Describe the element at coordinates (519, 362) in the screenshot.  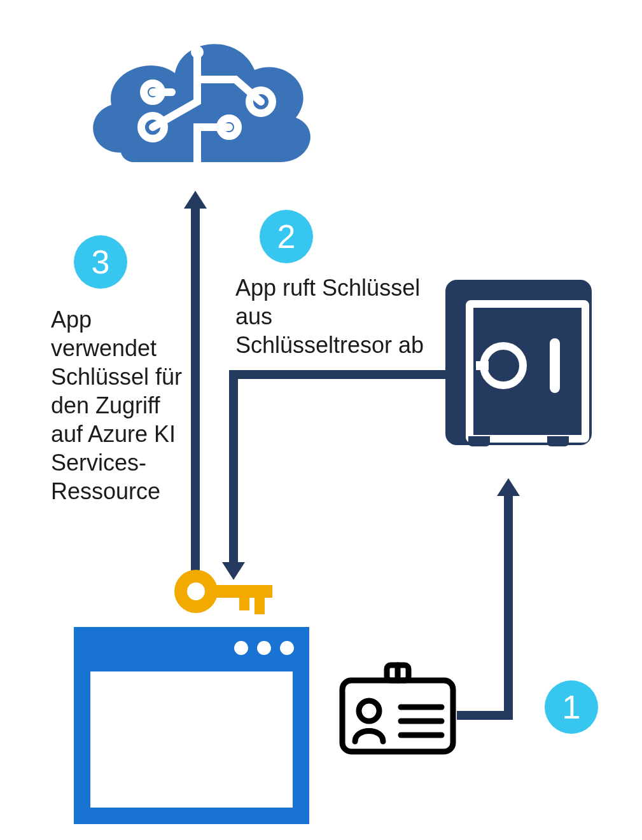
I see `key-vault-safe-icon` at that location.